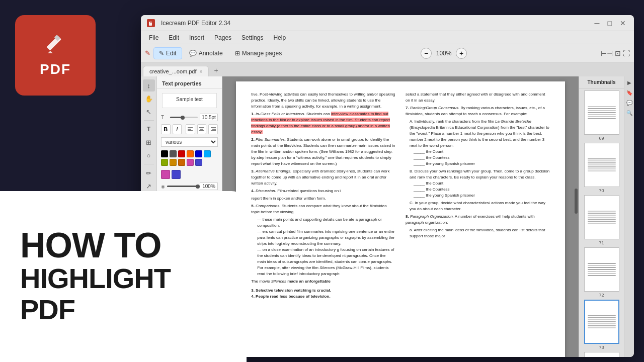 The height and width of the screenshot is (362, 644). What do you see at coordinates (165, 118) in the screenshot?
I see `font-size-label: T` at bounding box center [165, 118].